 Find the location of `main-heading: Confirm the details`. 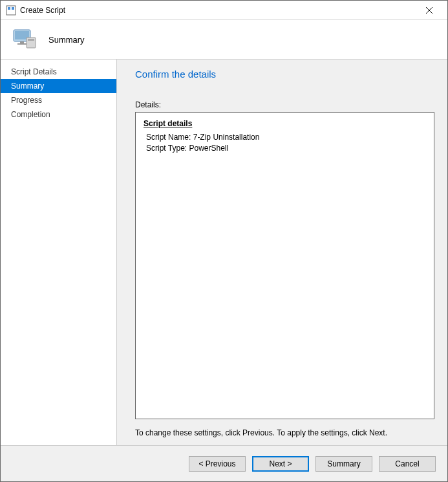

main-heading: Confirm the details is located at coordinates (284, 74).